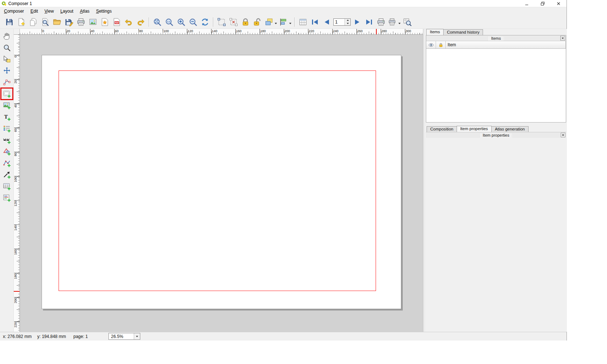 This screenshot has width=607, height=364. Describe the element at coordinates (7, 117) in the screenshot. I see `add-label-button: T` at that location.